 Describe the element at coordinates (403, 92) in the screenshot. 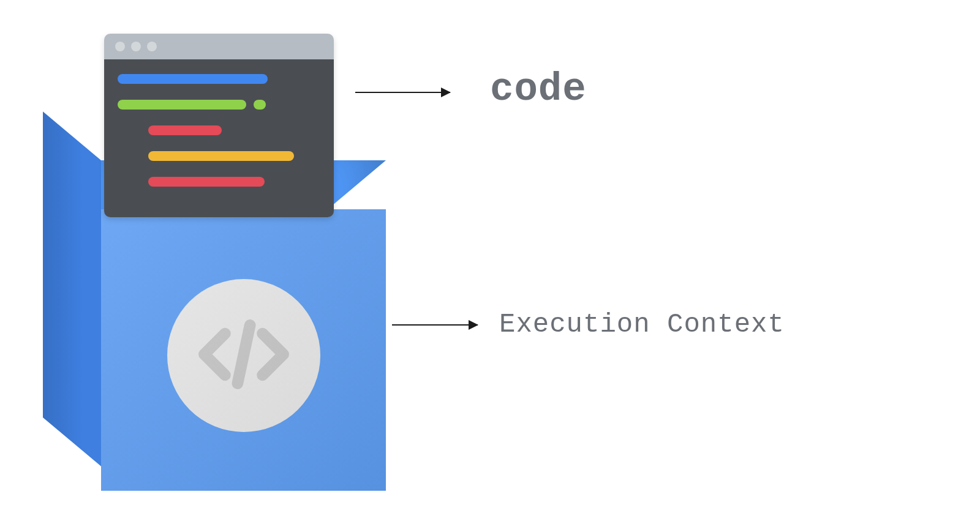

I see `arrow-to-code-label` at that location.